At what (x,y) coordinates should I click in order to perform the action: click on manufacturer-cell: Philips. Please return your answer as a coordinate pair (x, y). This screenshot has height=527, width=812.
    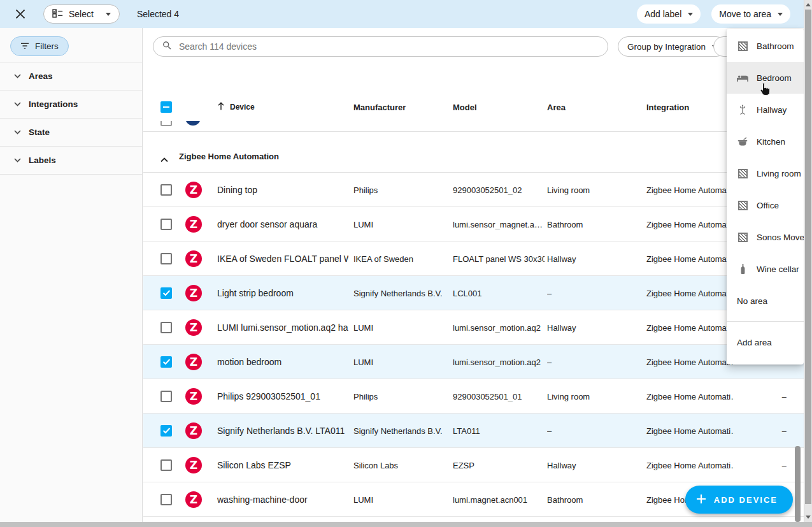
    Looking at the image, I should click on (401, 396).